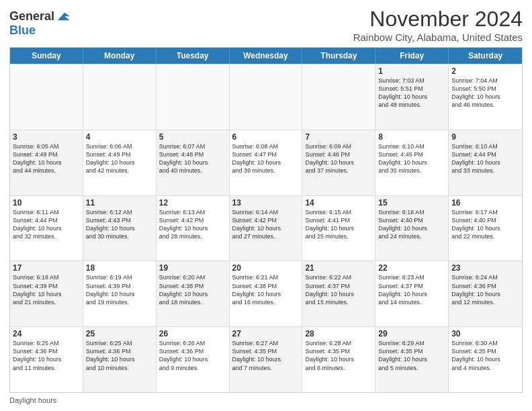  Describe the element at coordinates (46, 158) in the screenshot. I see `cell-daylight-info: Sunrise: 6:05 AM Sunset: 4:49 PM Dayligh…` at that location.